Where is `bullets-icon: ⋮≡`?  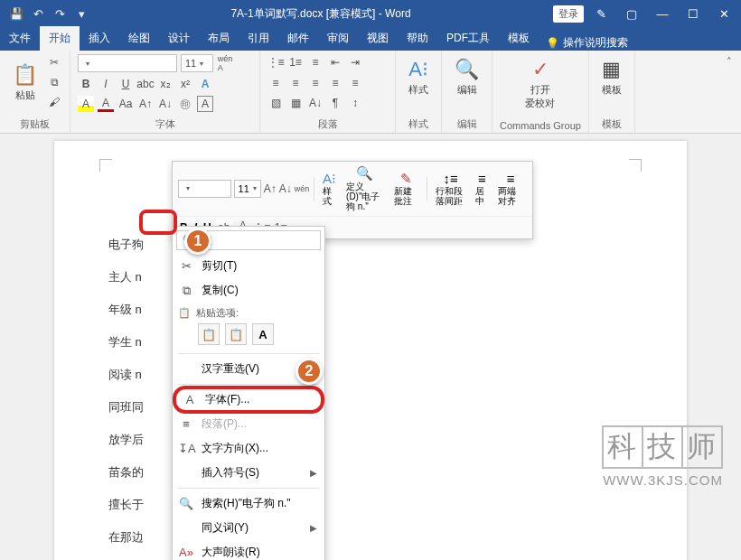 bullets-icon: ⋮≡ is located at coordinates (276, 62).